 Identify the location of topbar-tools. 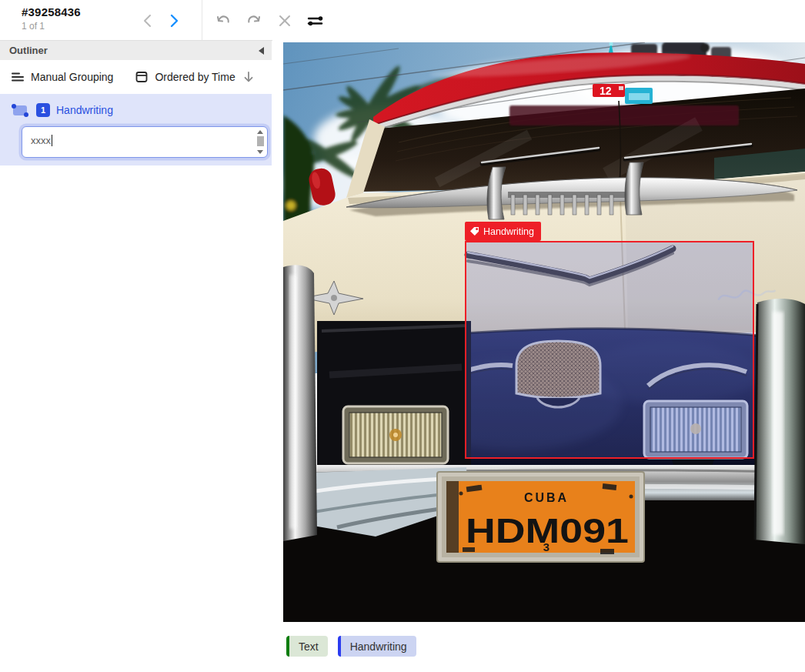
(269, 20).